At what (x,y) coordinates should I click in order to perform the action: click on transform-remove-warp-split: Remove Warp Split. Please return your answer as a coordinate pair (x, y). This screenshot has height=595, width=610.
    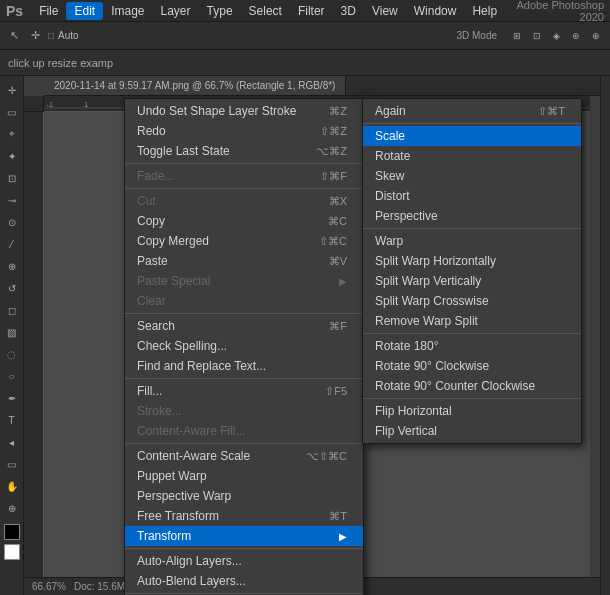
    Looking at the image, I should click on (472, 321).